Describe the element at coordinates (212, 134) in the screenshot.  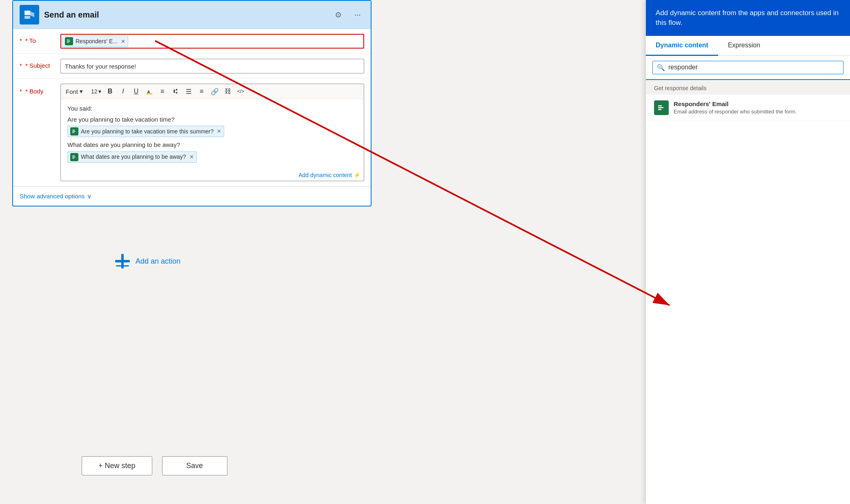
I see `body-content: You said: Are you planning to take vacat…` at that location.